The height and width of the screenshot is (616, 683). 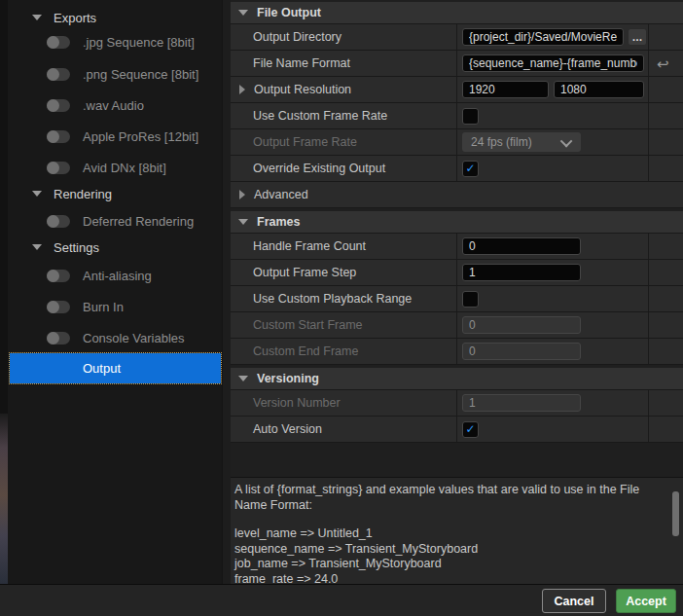 I want to click on property-label: Override Existing Output, so click(x=319, y=168).